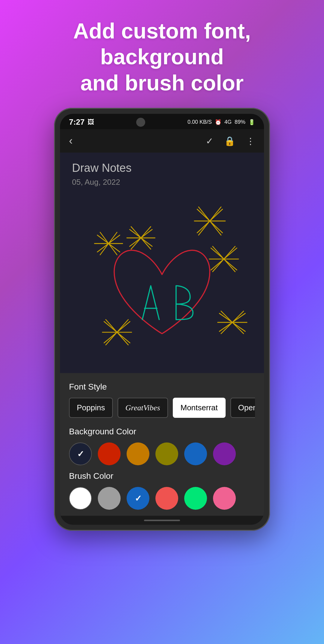 This screenshot has width=324, height=644. Describe the element at coordinates (199, 408) in the screenshot. I see `font-montserrat-button: Montserrat` at that location.